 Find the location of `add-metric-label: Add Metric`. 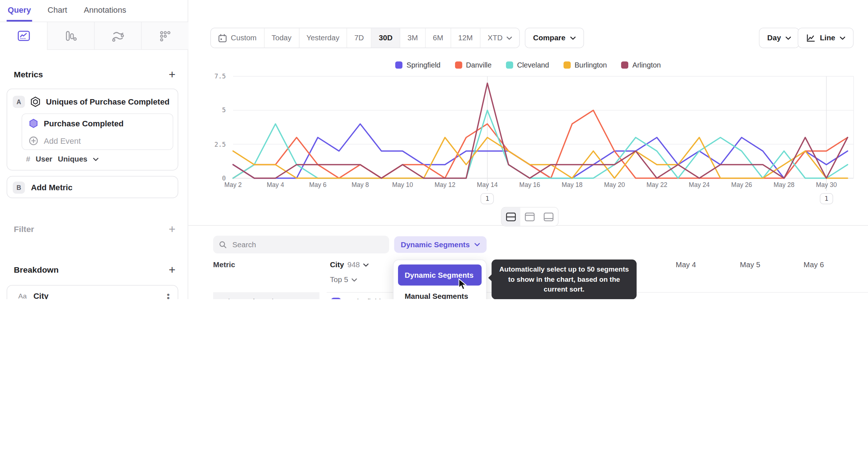

add-metric-label: Add Metric is located at coordinates (52, 188).